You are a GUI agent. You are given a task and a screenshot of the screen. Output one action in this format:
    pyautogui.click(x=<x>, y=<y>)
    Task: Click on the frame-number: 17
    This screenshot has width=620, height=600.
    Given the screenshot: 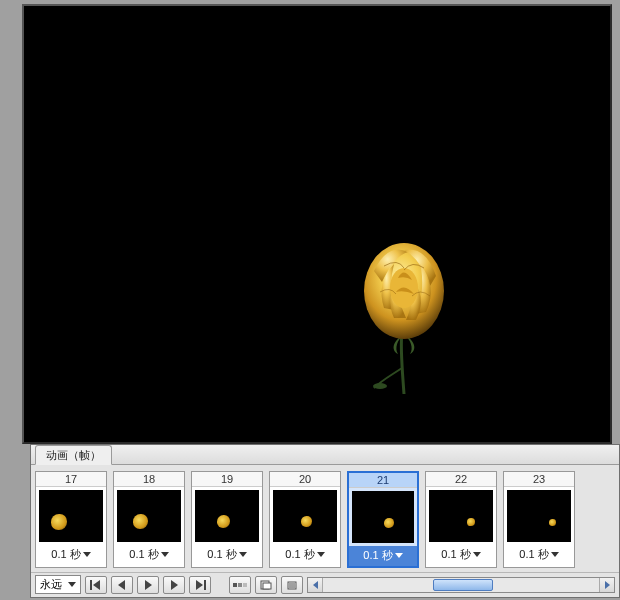 What is the action you would take?
    pyautogui.click(x=71, y=480)
    